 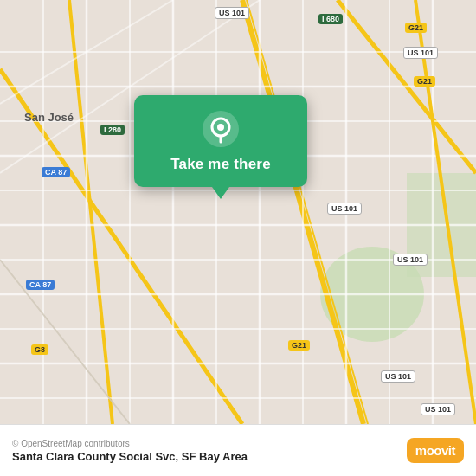 I want to click on attribution-text: © OpenStreetMap contributors, so click(x=130, y=443).